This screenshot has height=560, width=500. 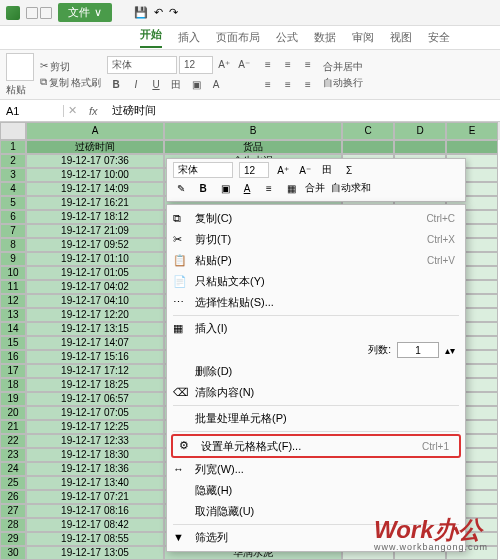 What do you see at coordinates (95, 217) in the screenshot?
I see `cell: 19-12-17 18:12` at bounding box center [95, 217].